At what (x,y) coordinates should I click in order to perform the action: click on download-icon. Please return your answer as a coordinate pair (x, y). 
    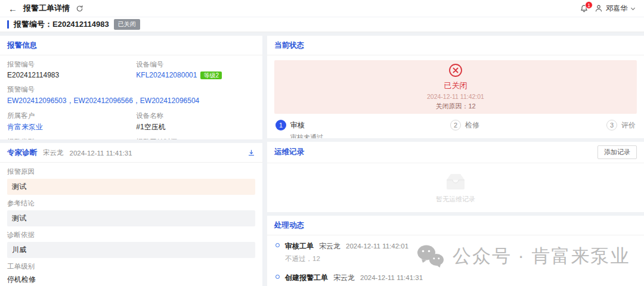
    Looking at the image, I should click on (252, 153).